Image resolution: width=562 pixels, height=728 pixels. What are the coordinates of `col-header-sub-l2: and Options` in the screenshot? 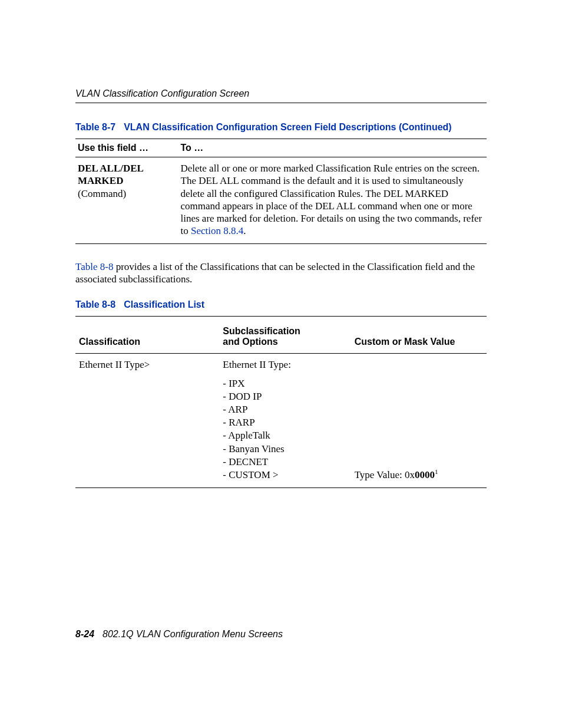 It's located at (250, 342).